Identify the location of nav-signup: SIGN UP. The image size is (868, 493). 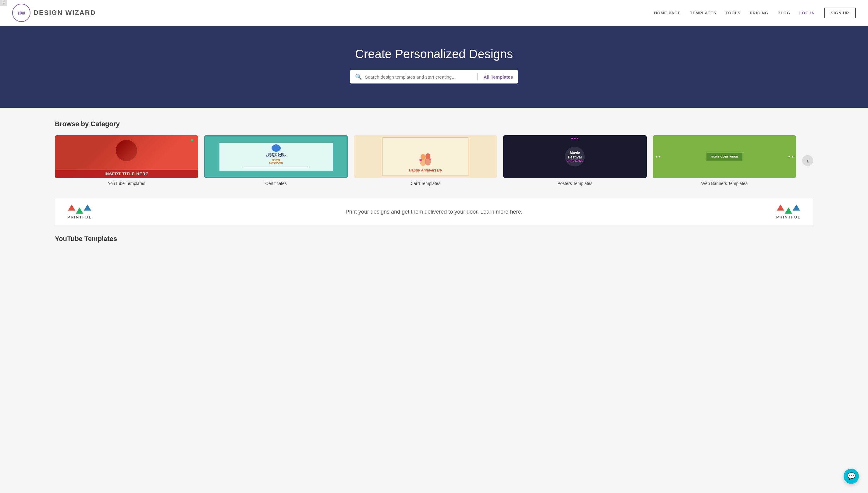
(840, 13).